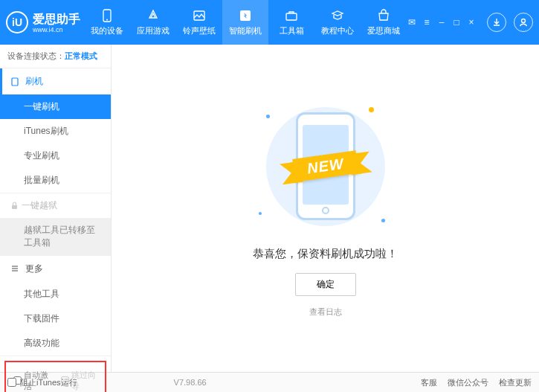 The height and width of the screenshot is (392, 539). Describe the element at coordinates (17, 22) in the screenshot. I see `logo-icon: iU` at that location.